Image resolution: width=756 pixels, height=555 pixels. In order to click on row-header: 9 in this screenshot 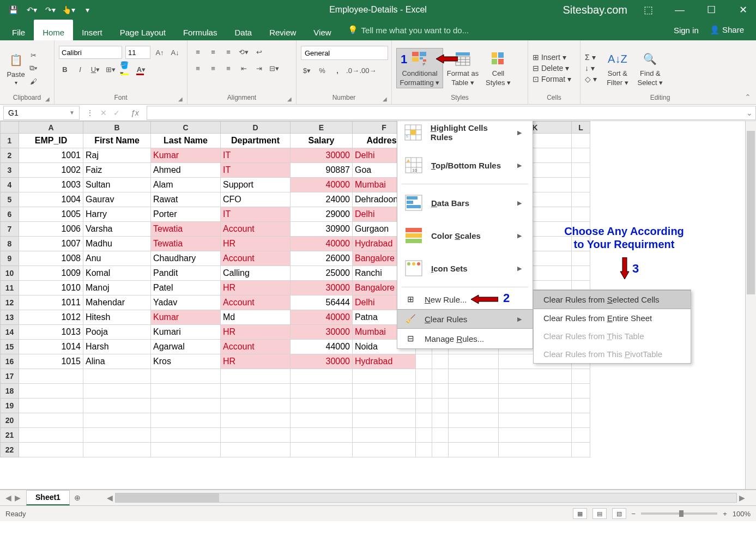, I will do `click(10, 258)`.